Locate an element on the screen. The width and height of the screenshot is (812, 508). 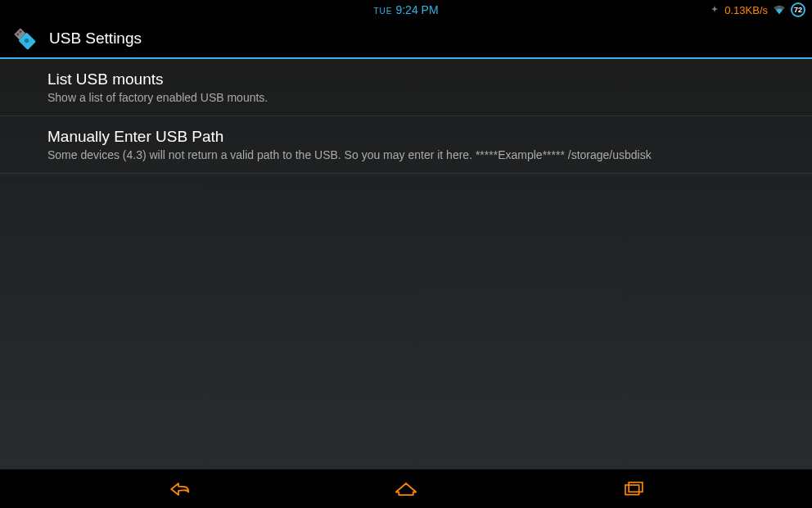
home-icon is located at coordinates (406, 489).